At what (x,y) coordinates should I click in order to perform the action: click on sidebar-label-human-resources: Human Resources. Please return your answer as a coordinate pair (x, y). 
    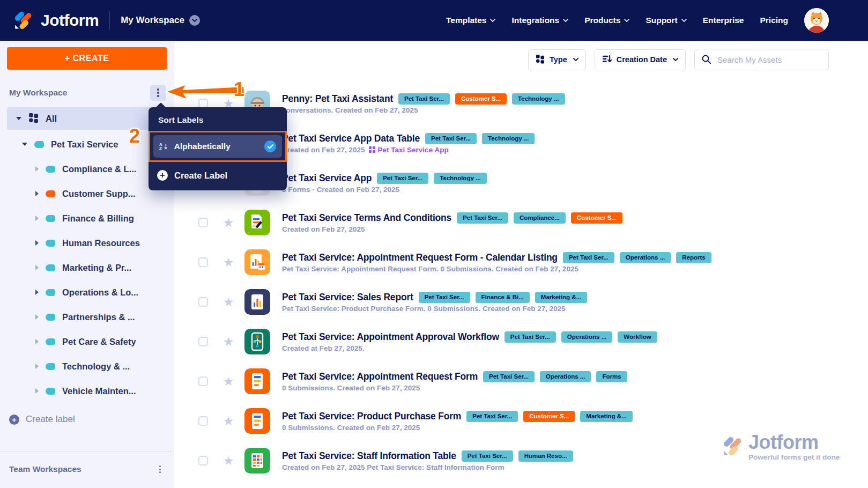
    Looking at the image, I should click on (87, 243).